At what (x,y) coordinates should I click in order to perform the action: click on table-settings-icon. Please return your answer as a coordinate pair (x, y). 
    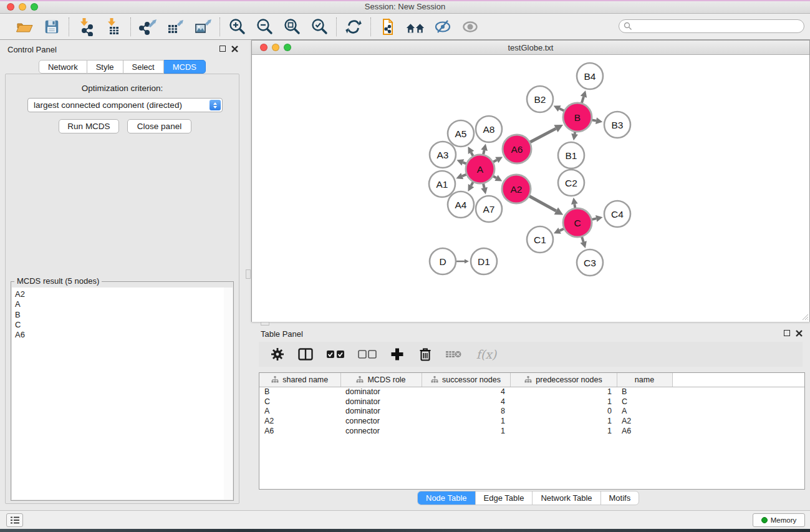
    Looking at the image, I should click on (277, 354).